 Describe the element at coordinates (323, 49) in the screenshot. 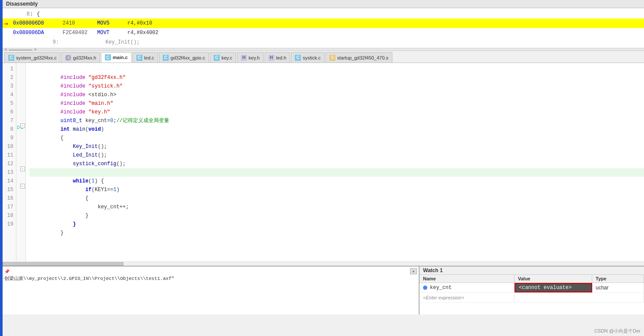

I see `disasm-scrollbar: ◀ ▬▬▬▬▬▬▬▬▬▬ ▶` at that location.